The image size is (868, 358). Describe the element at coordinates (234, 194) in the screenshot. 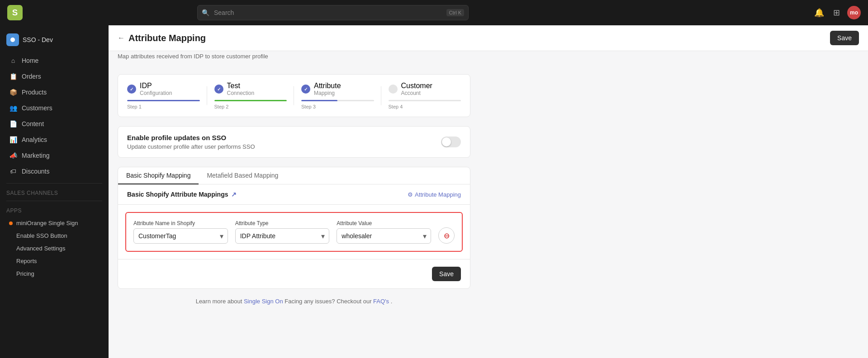

I see `external-link-icon: ↗` at that location.